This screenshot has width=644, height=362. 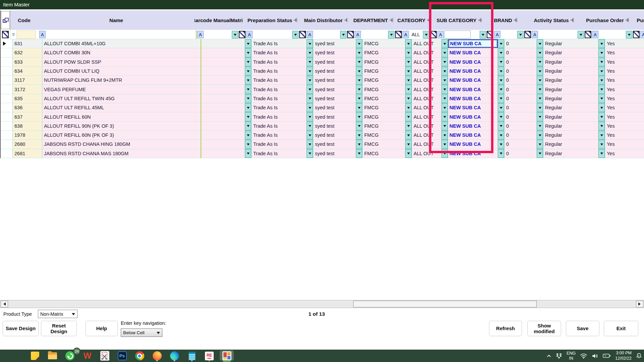 I want to click on taskbar-app-whatsapp: 24, so click(x=70, y=356).